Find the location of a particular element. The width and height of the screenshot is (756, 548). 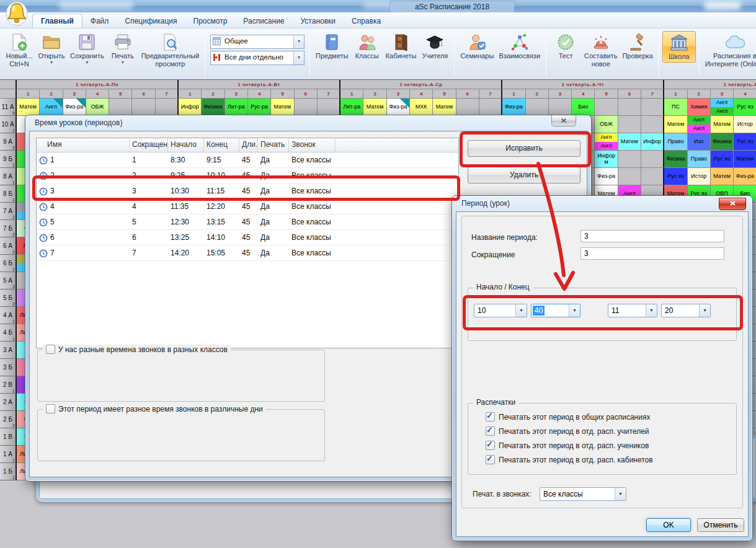

rooms-button: Кабинеты is located at coordinates (401, 46).